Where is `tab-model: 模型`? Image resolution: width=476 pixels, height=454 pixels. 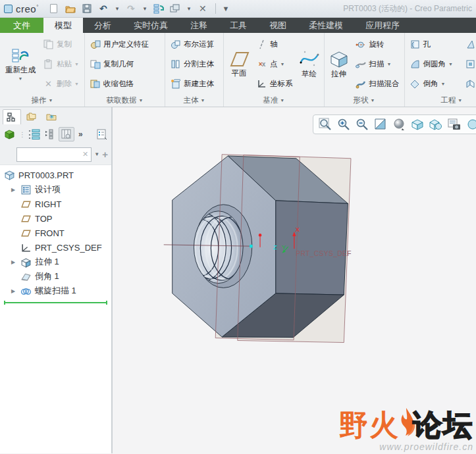
tab-model: 模型 is located at coordinates (63, 25).